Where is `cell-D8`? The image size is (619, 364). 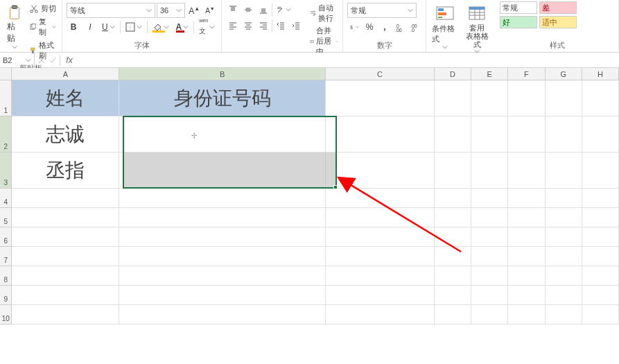 cell-D8 is located at coordinates (453, 276).